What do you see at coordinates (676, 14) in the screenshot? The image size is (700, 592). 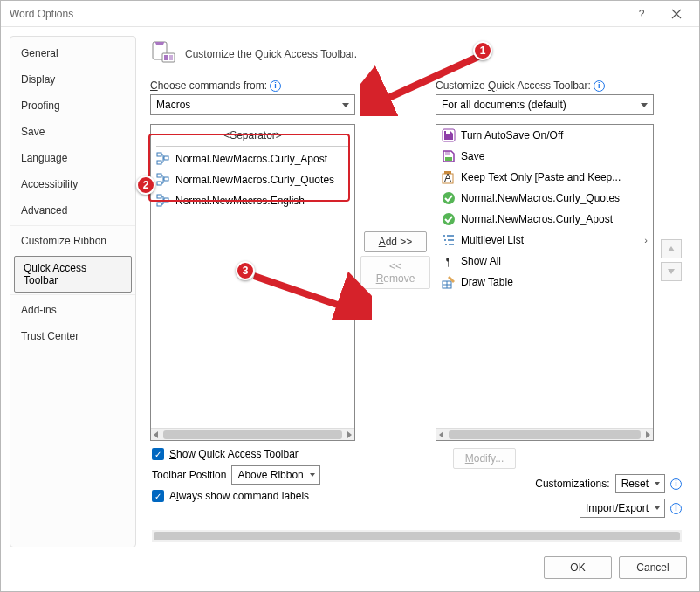 I see `close-icon` at bounding box center [676, 14].